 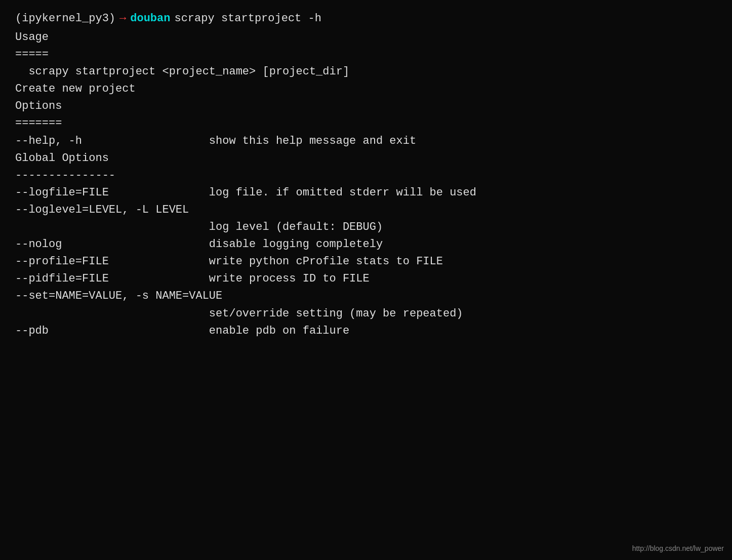 What do you see at coordinates (248, 18) in the screenshot?
I see `prompt-command: scrapy startproject -h` at bounding box center [248, 18].